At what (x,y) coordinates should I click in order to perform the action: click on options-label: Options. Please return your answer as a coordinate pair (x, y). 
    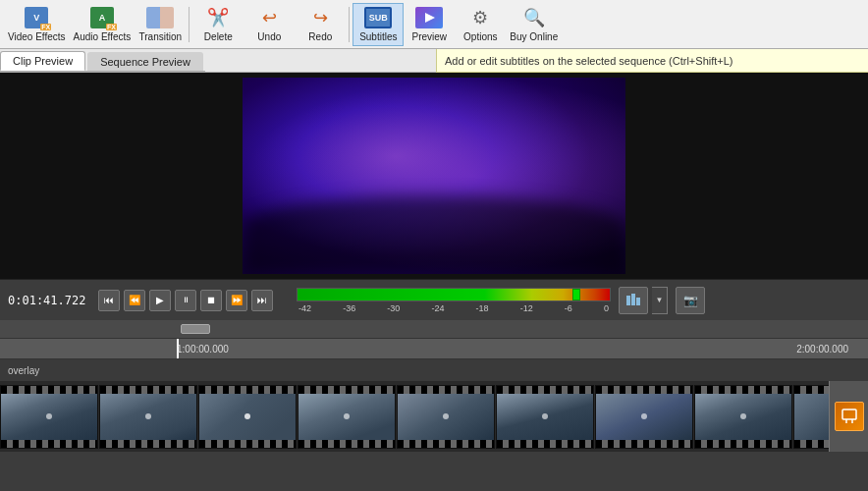
    Looking at the image, I should click on (480, 37).